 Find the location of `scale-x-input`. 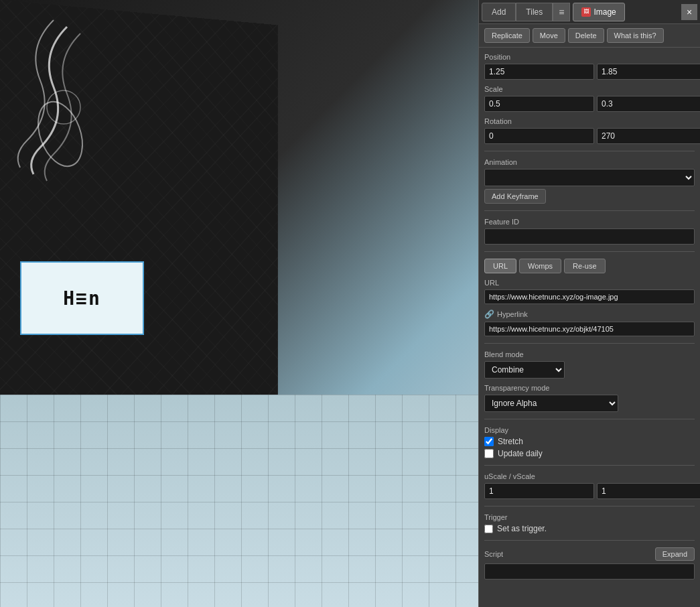

scale-x-input is located at coordinates (539, 104).